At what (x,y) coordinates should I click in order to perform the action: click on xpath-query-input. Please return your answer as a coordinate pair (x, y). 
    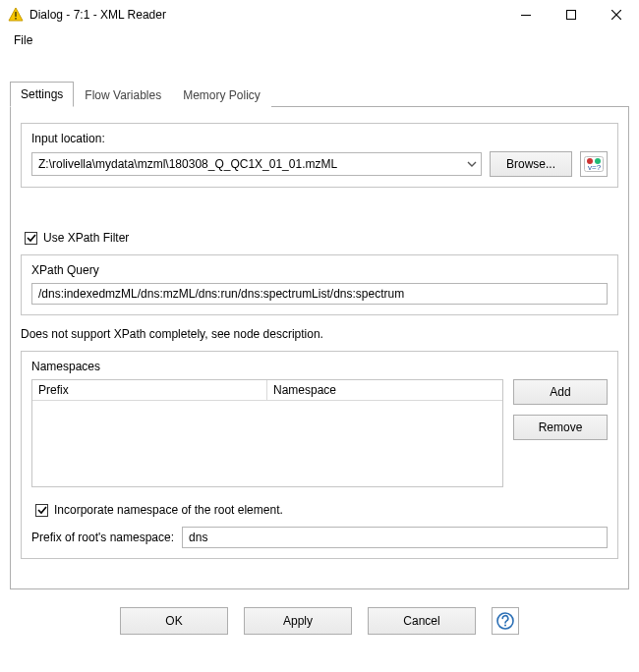
    Looking at the image, I should click on (320, 294).